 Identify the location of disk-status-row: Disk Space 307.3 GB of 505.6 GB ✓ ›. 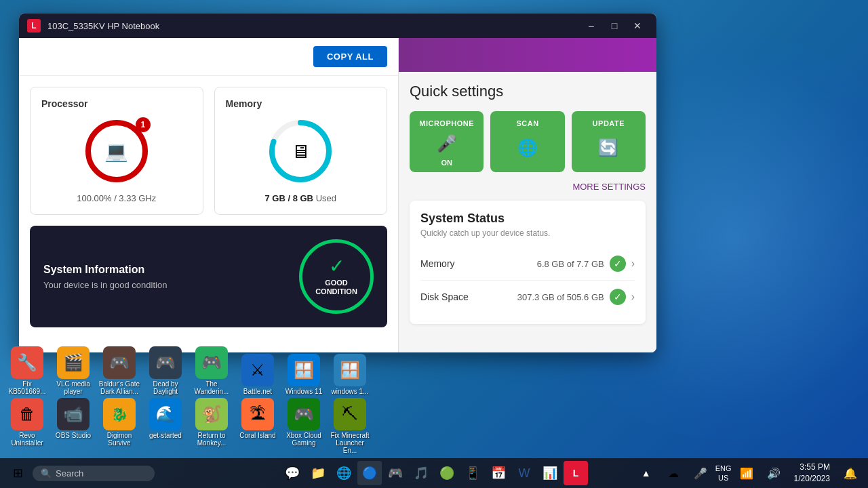
(528, 297).